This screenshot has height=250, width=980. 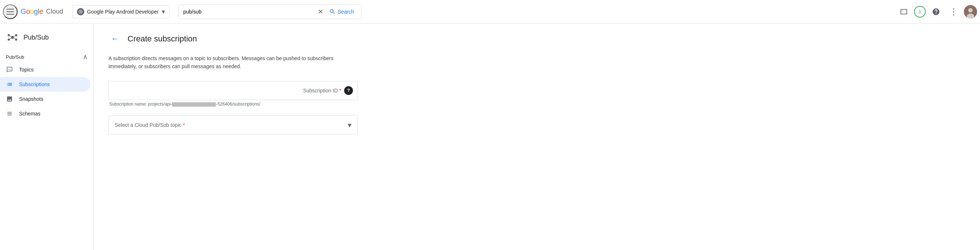 What do you see at coordinates (184, 125) in the screenshot?
I see `topic-required-star: *` at bounding box center [184, 125].